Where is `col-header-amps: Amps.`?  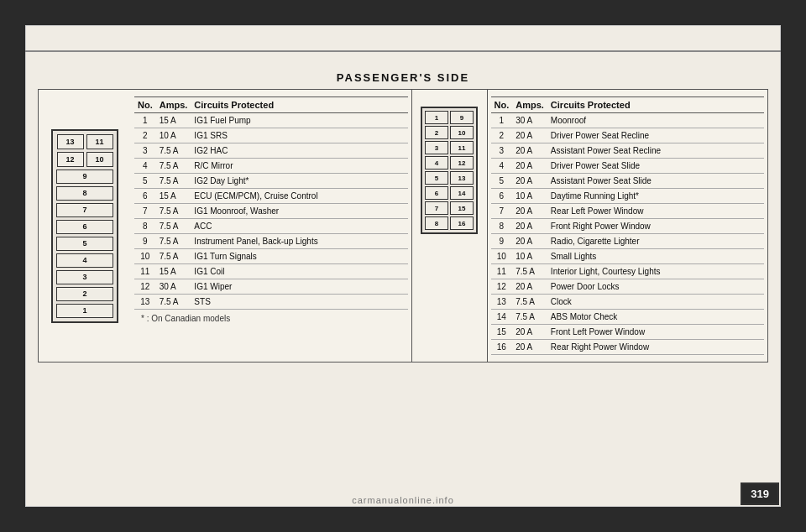
col-header-amps: Amps. is located at coordinates (530, 106).